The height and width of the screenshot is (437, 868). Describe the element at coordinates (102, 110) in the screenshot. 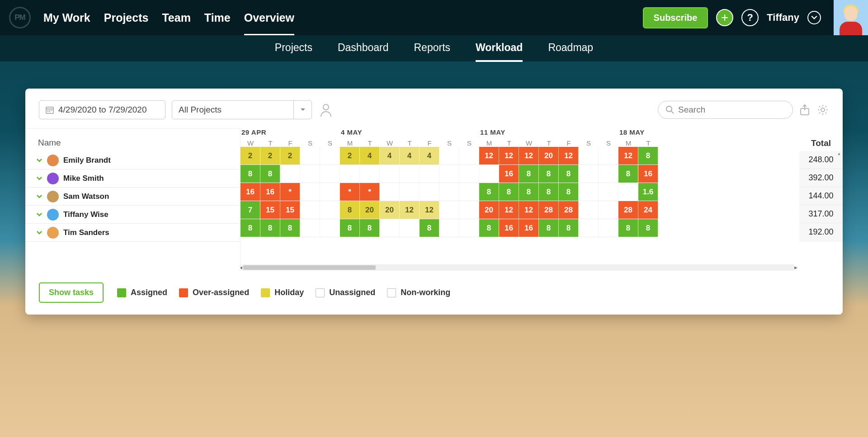

I see `date-range-picker: 4/29/2020 to 7/29/2020` at that location.